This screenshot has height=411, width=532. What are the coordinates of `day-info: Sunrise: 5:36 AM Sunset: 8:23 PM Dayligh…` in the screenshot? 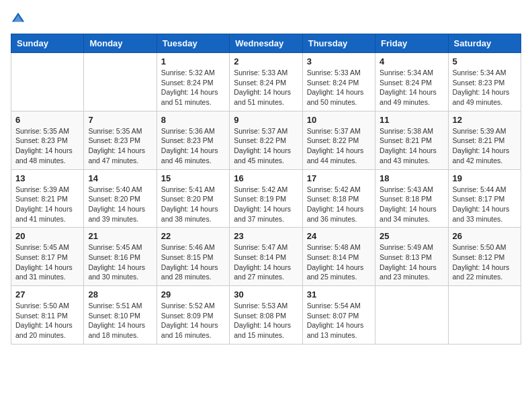 It's located at (193, 146).